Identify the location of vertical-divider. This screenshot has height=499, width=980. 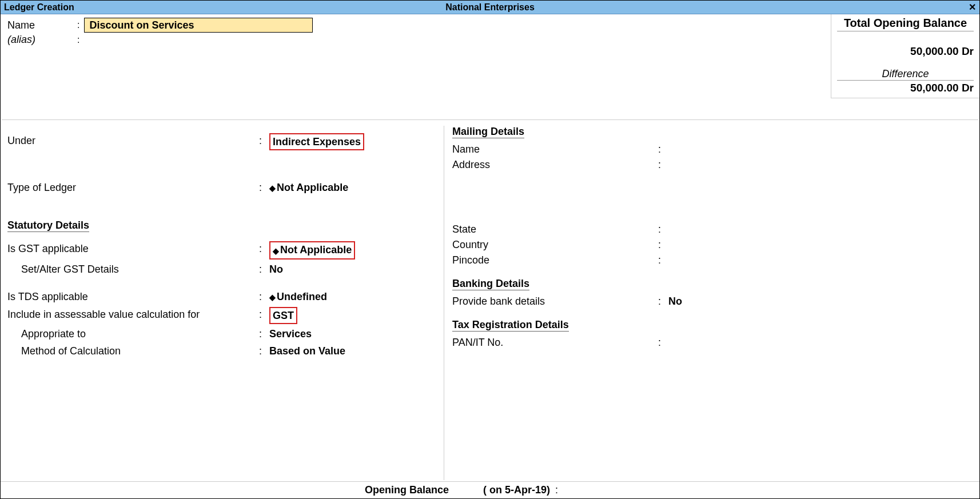
(444, 303).